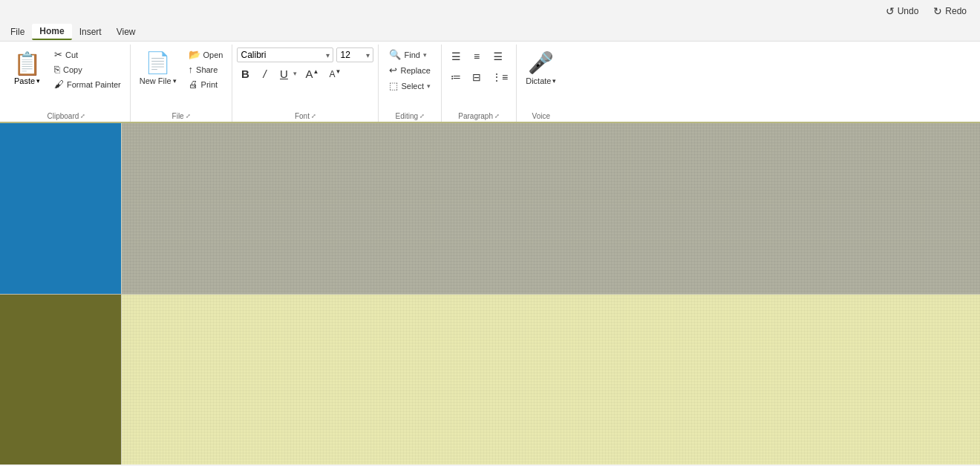 Image resolution: width=980 pixels, height=466 pixels. Describe the element at coordinates (890, 11) in the screenshot. I see `undo-icon: ↺` at that location.